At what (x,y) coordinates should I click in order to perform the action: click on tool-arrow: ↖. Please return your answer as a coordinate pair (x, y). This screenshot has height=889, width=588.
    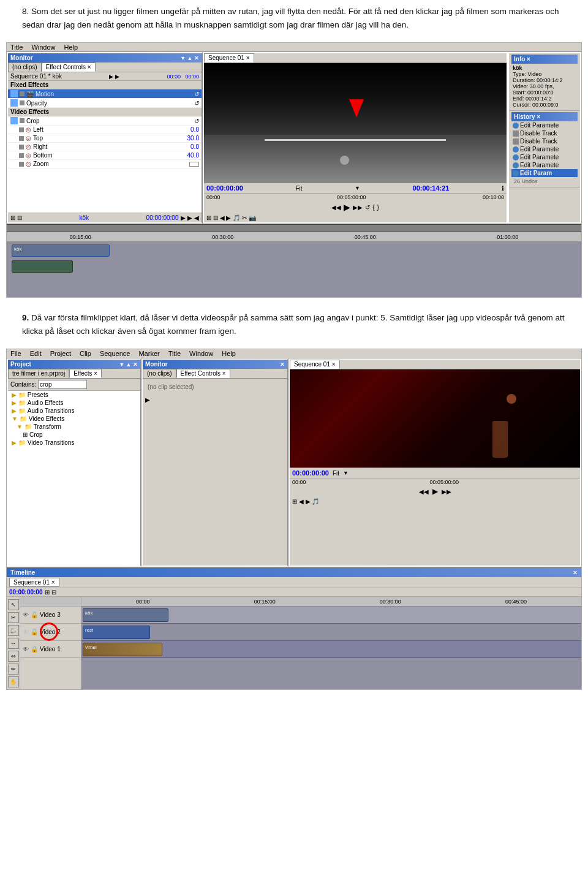
    Looking at the image, I should click on (13, 605).